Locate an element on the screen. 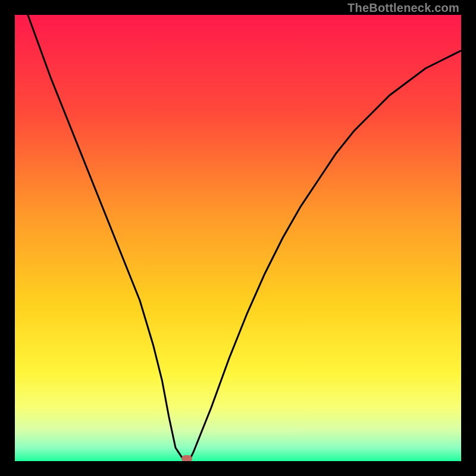 Image resolution: width=476 pixels, height=476 pixels. optimum-marker is located at coordinates (187, 458).